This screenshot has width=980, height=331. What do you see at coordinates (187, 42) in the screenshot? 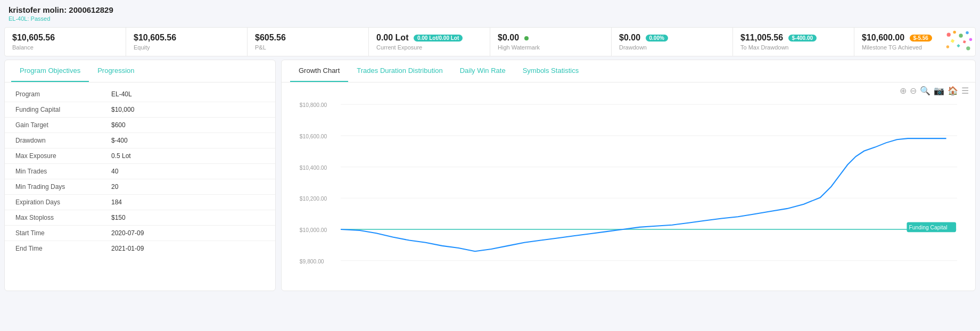
I see `stat-equity: $10,605.56 Equity` at bounding box center [187, 42].